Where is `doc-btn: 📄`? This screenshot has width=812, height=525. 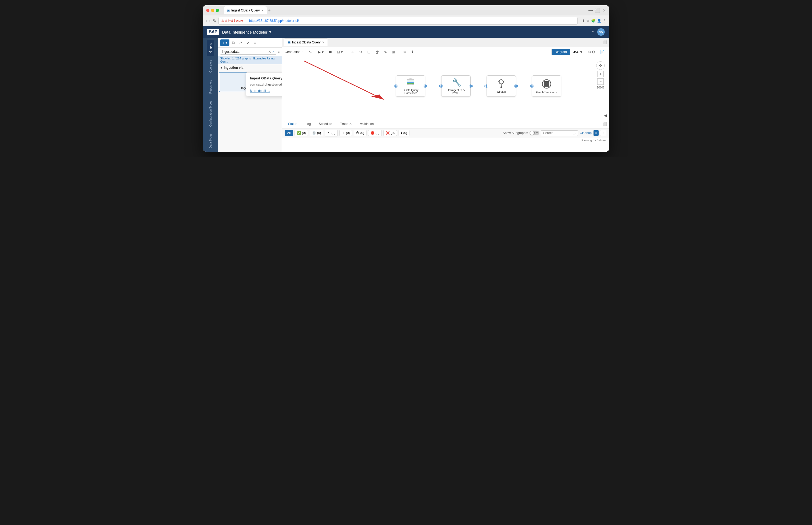
doc-btn: 📄 is located at coordinates (602, 52).